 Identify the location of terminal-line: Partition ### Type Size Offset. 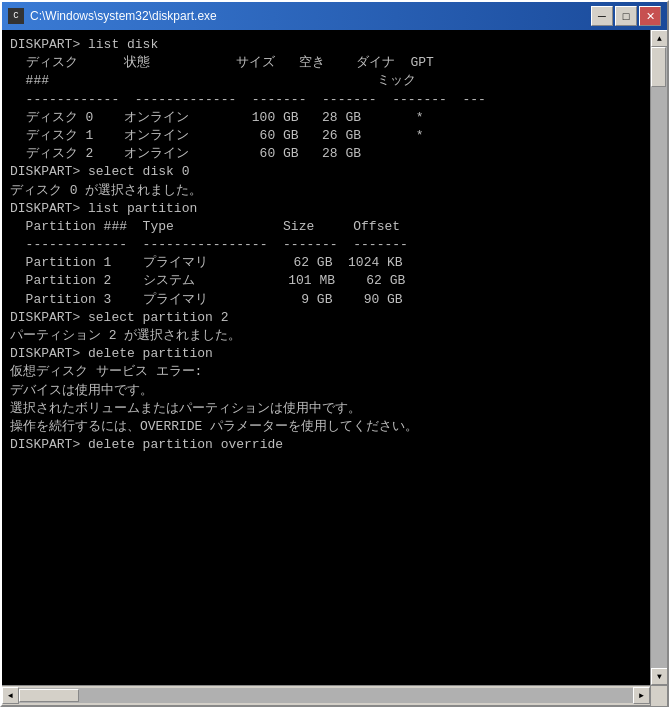
(326, 227).